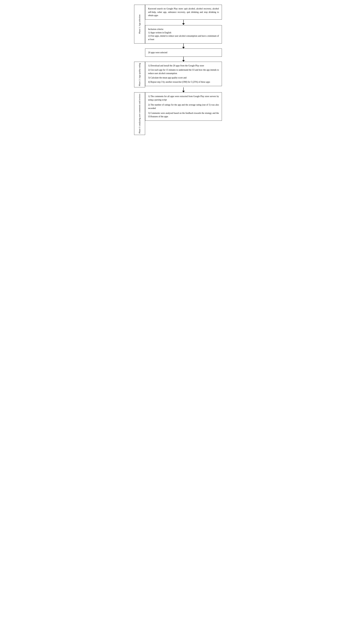 The width and height of the screenshot is (356, 644). What do you see at coordinates (183, 22) in the screenshot?
I see `phase1-inner-arrow` at bounding box center [183, 22].